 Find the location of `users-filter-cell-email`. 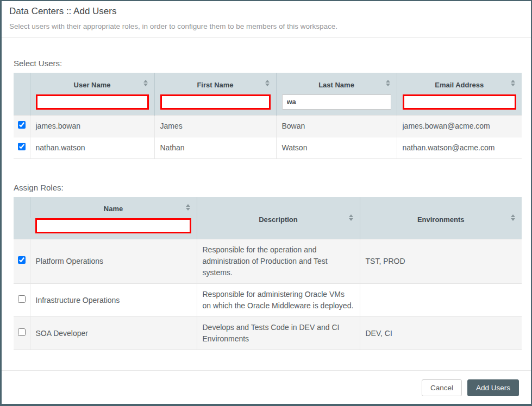

users-filter-cell-email is located at coordinates (459, 104).